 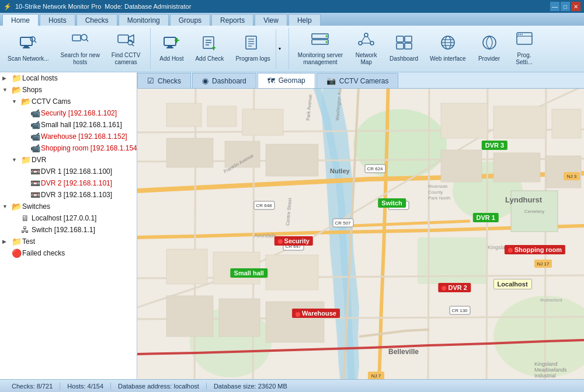 I want to click on svg-text: Kingsland, so click(x=546, y=364).